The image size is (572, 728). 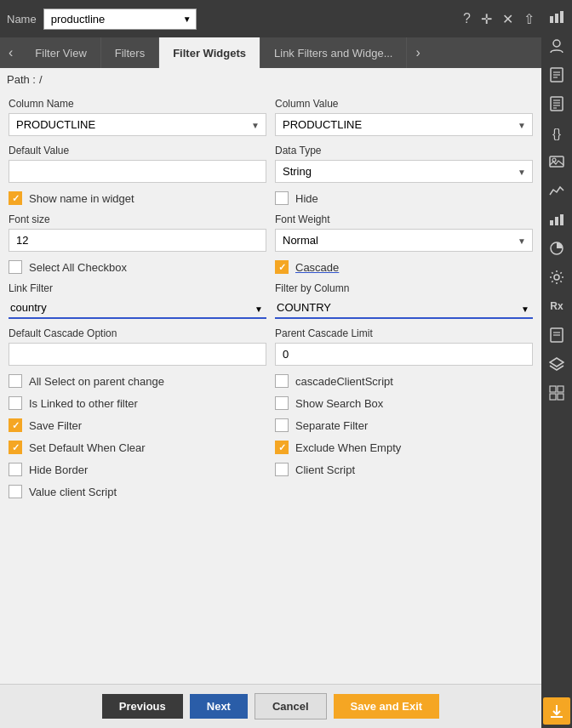 I want to click on move-icon: ✛, so click(x=487, y=19).